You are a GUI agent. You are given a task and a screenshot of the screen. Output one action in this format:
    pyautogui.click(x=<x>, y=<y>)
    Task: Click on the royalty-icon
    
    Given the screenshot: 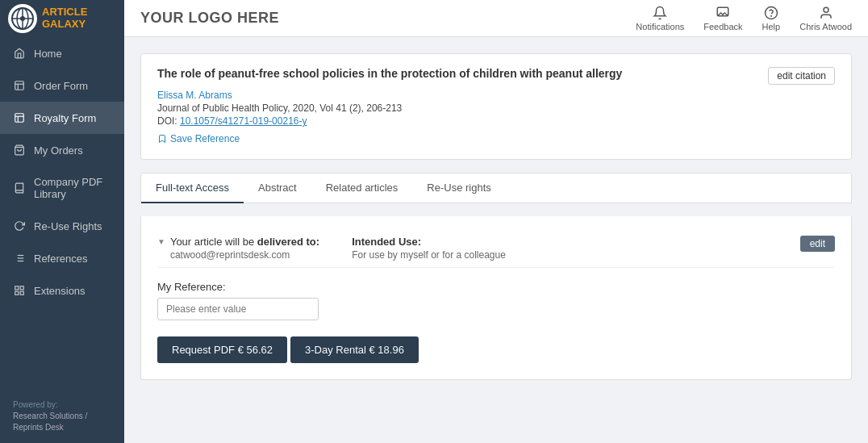 What is the action you would take?
    pyautogui.click(x=19, y=118)
    